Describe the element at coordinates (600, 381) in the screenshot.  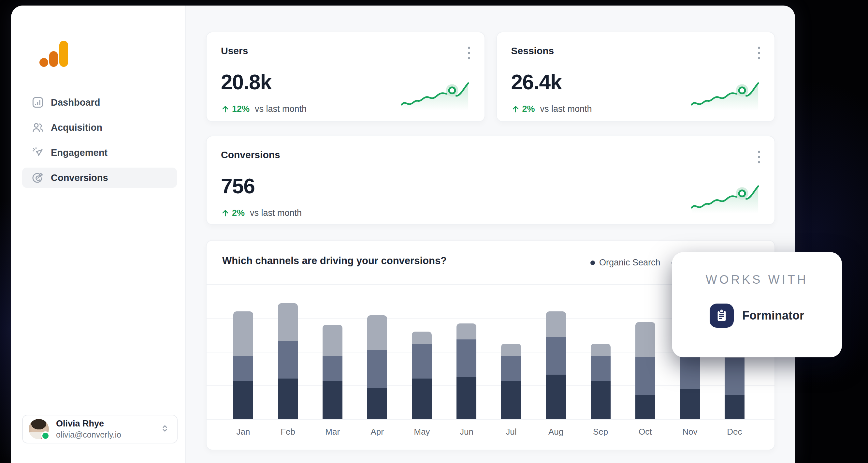
I see `bar-sep` at that location.